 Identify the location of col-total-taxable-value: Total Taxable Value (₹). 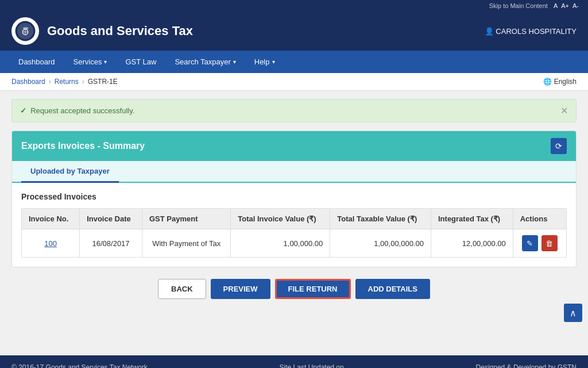
(381, 219).